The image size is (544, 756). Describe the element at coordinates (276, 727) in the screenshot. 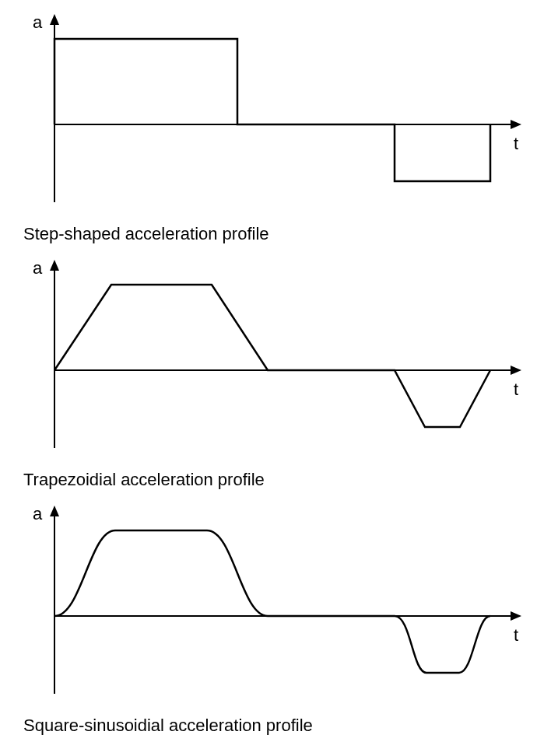

I see `caption-sinusoid: Square-sinusoidial acceleration profile` at that location.